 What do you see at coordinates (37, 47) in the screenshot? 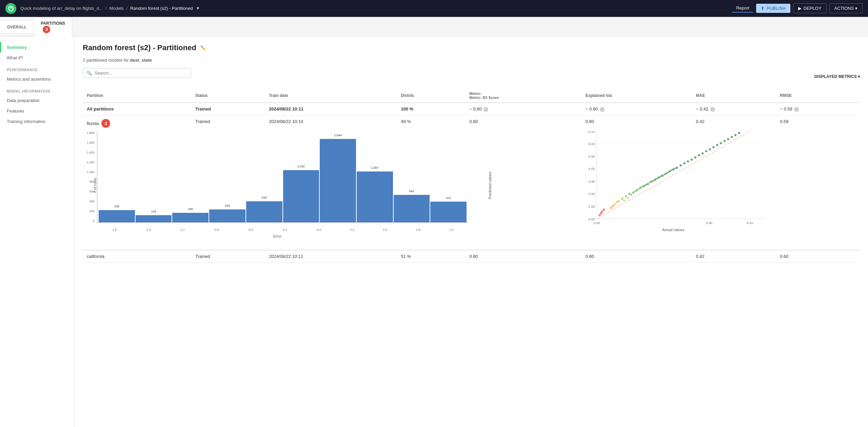
I see `sidebar-item-summary: Summary` at bounding box center [37, 47].